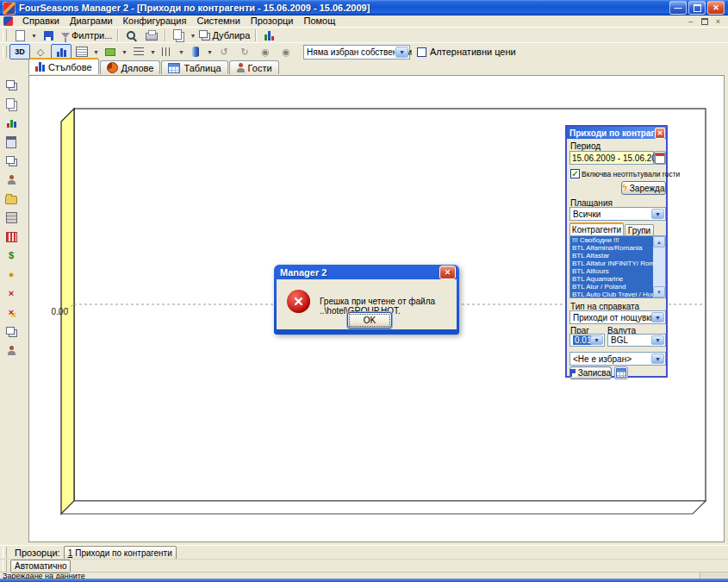  I want to click on threshold-combobox: 0.01 ▼, so click(588, 340).